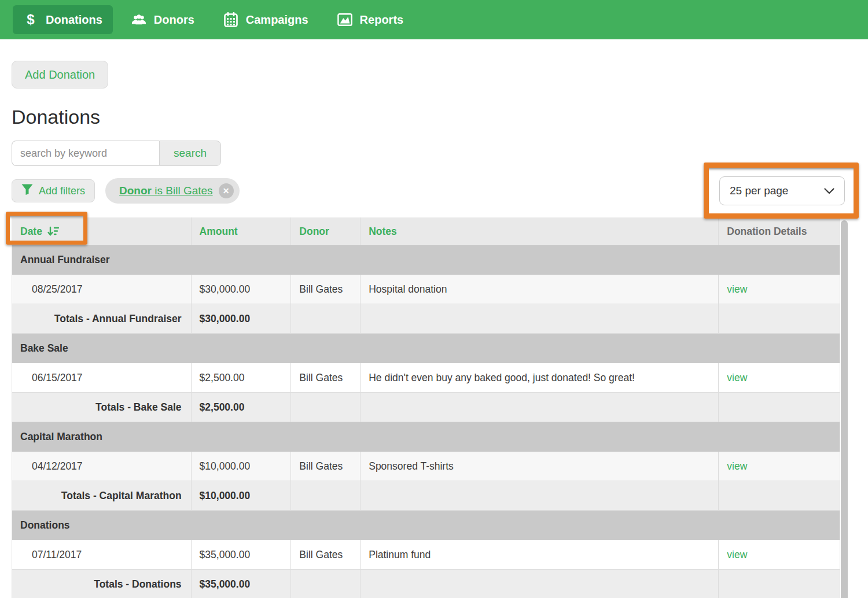 This screenshot has height=598, width=868. I want to click on filter-chip-field: Donor, so click(135, 191).